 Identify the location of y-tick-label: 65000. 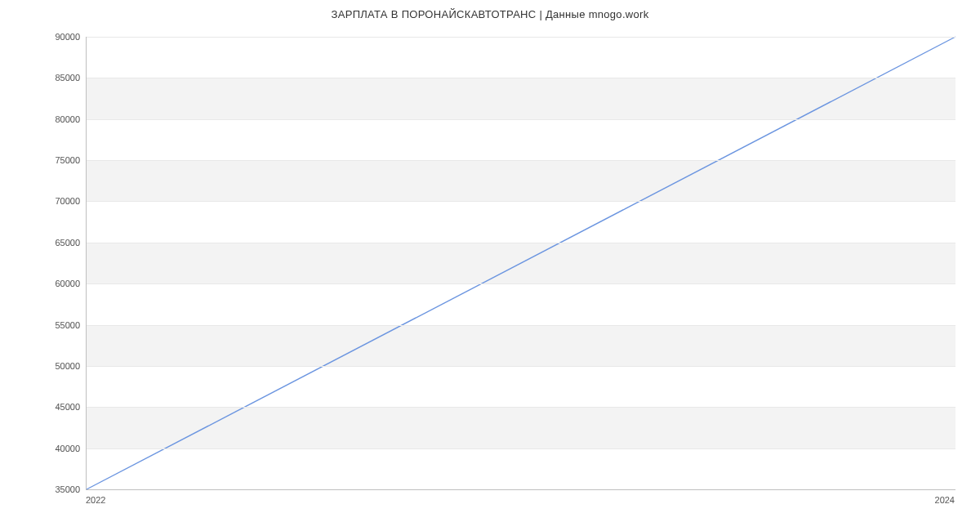
(43, 243).